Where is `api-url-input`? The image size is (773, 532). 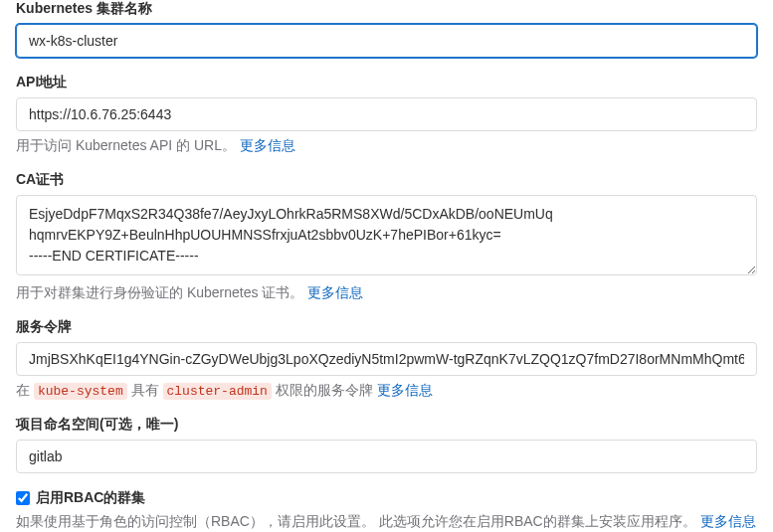
api-url-input is located at coordinates (386, 114).